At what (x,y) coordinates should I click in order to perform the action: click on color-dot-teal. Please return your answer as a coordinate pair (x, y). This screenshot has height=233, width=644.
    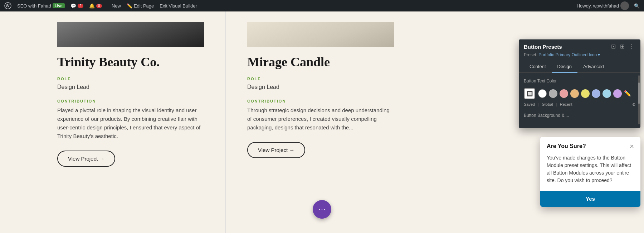
    Looking at the image, I should click on (607, 94).